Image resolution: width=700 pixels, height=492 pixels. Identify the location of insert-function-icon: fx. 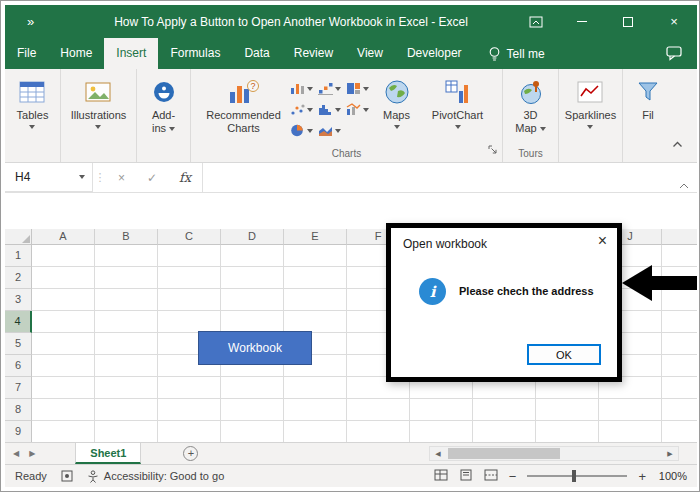
(185, 178).